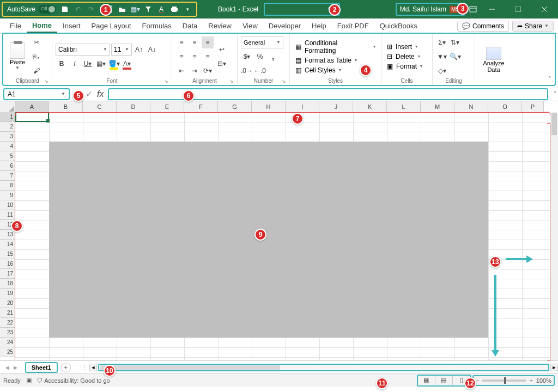 This screenshot has width=558, height=392. Describe the element at coordinates (8, 284) in the screenshot. I see `row-header: 18` at that location.